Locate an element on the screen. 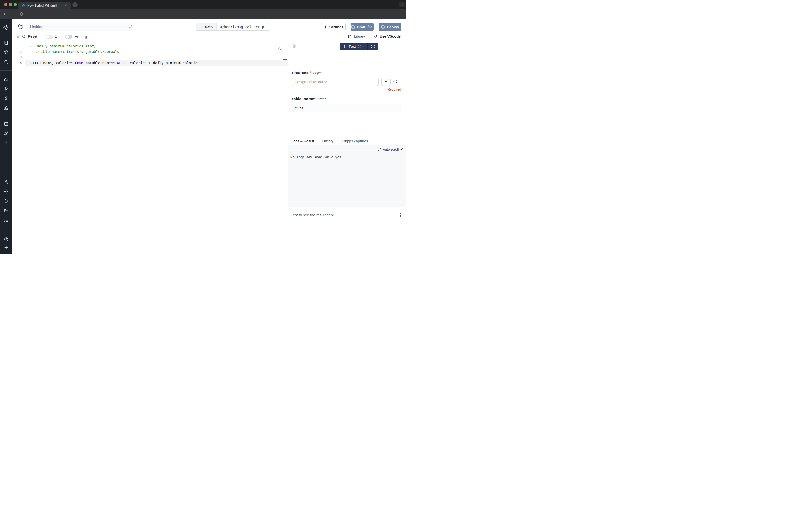  edit-pencil-icon is located at coordinates (130, 27).